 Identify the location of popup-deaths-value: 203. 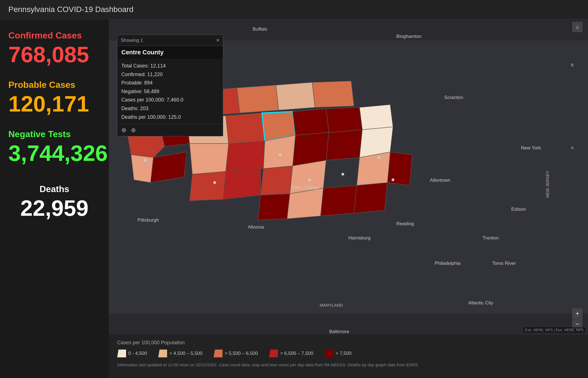
(144, 108).